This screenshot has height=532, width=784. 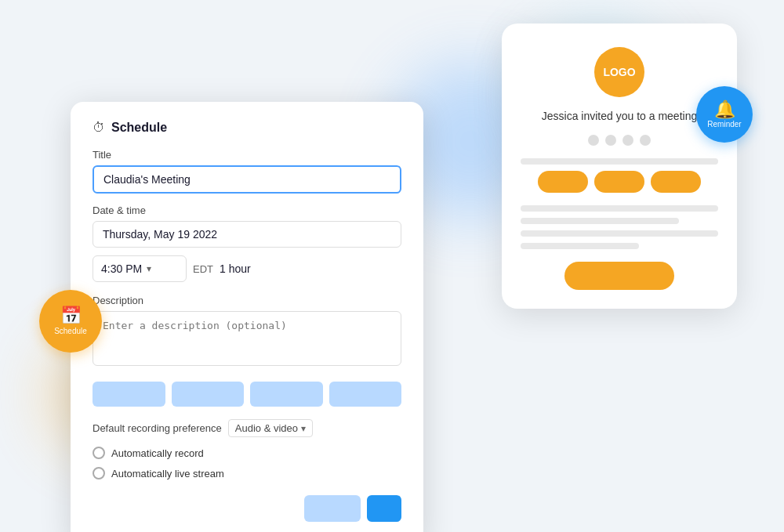 What do you see at coordinates (267, 428) in the screenshot?
I see `recording-option: Audio & video` at bounding box center [267, 428].